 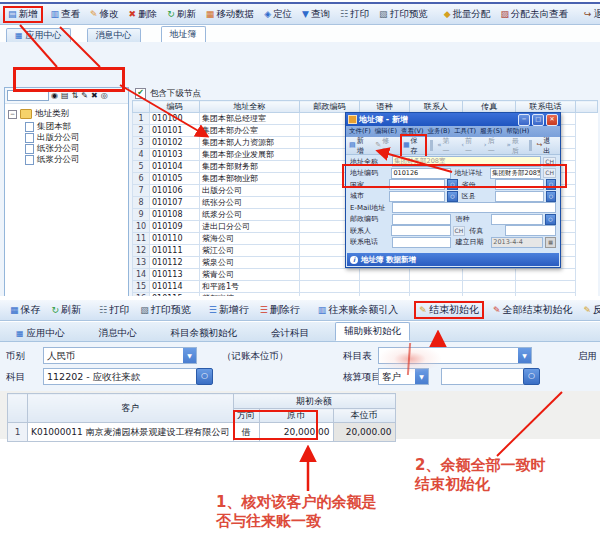 I want to click on balance-table: 客户 期初余额 方向 原币 本位币 1 K01000011 南京麦浦园林景观建设…, so click(x=202, y=418).